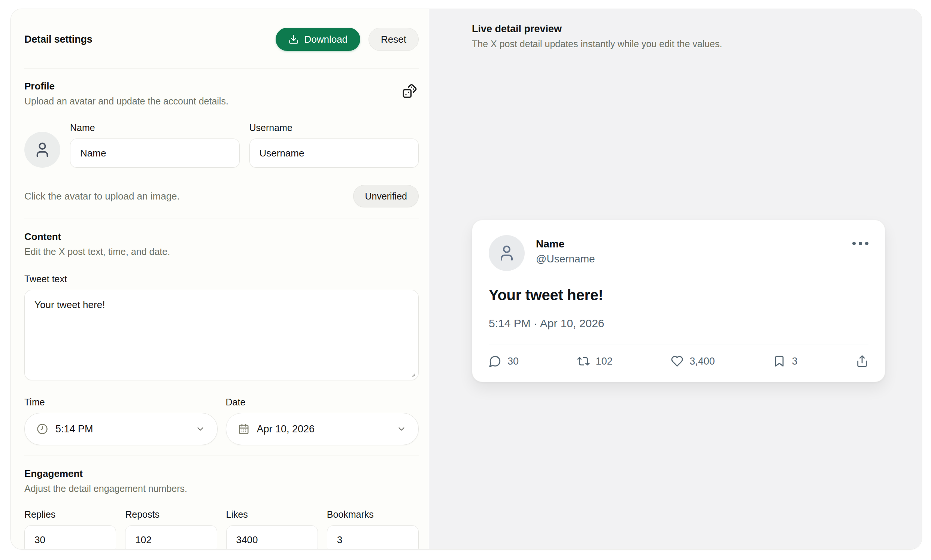 This screenshot has height=560, width=931. Describe the element at coordinates (171, 537) in the screenshot. I see `reposts-input` at that location.